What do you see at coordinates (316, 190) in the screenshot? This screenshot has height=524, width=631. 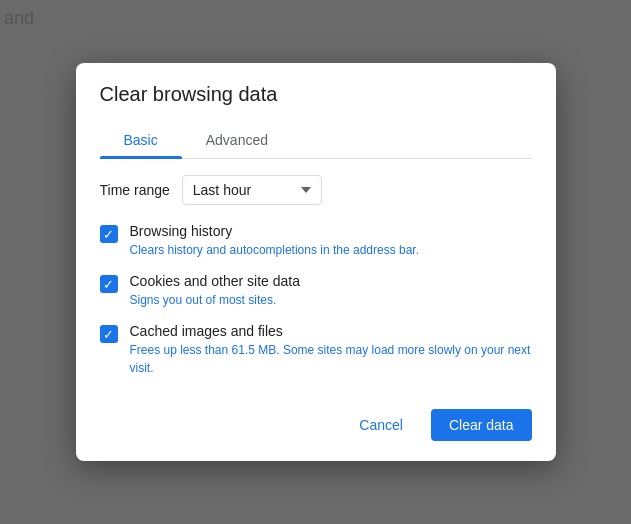 I see `time-range-row: Time range Last hour` at bounding box center [316, 190].